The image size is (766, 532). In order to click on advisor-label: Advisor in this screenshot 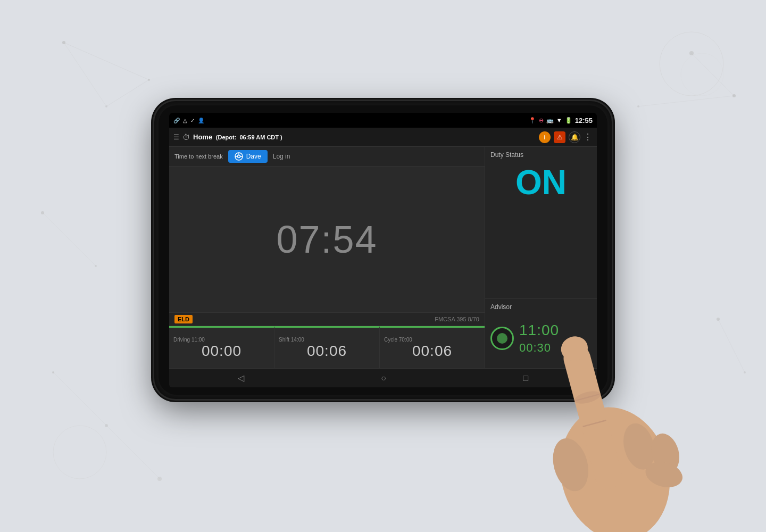, I will do `click(541, 307)`.